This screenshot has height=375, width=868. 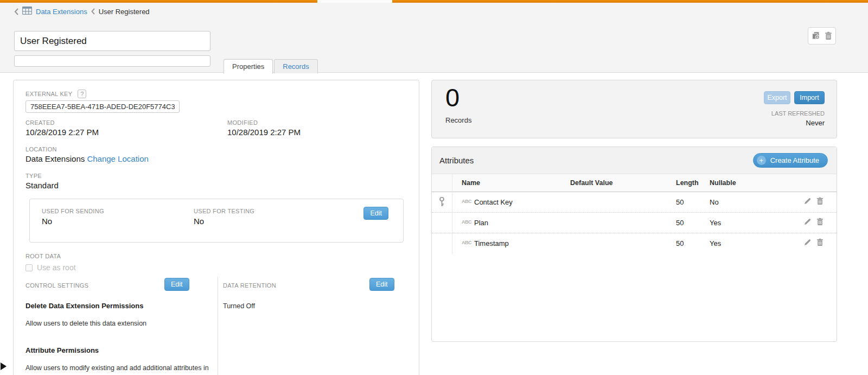 I want to click on settings-divider, so click(x=218, y=326).